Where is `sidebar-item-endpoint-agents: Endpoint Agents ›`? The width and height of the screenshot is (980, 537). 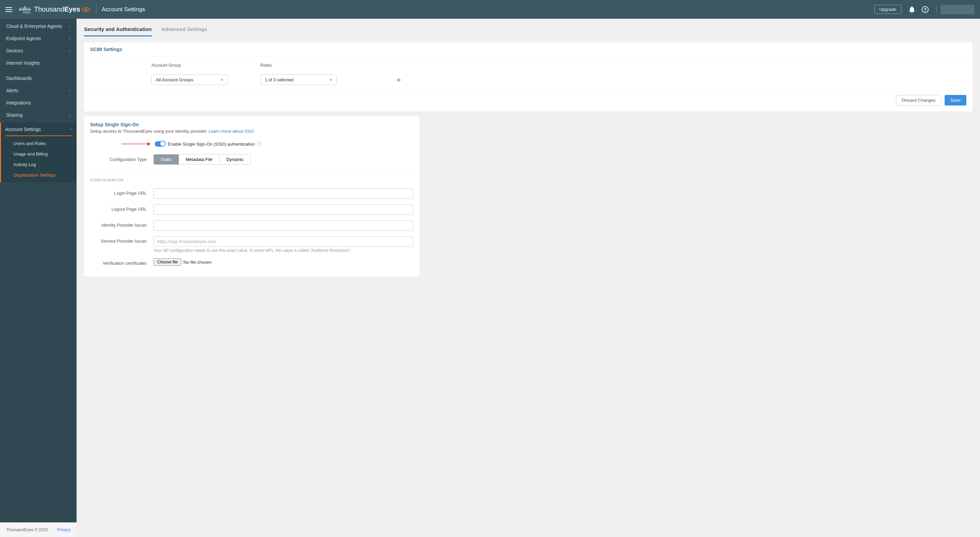
sidebar-item-endpoint-agents: Endpoint Agents › is located at coordinates (38, 38).